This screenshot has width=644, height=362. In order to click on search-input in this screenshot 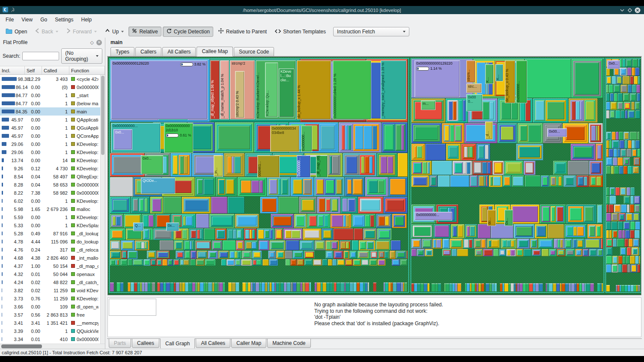, I will do `click(41, 56)`.